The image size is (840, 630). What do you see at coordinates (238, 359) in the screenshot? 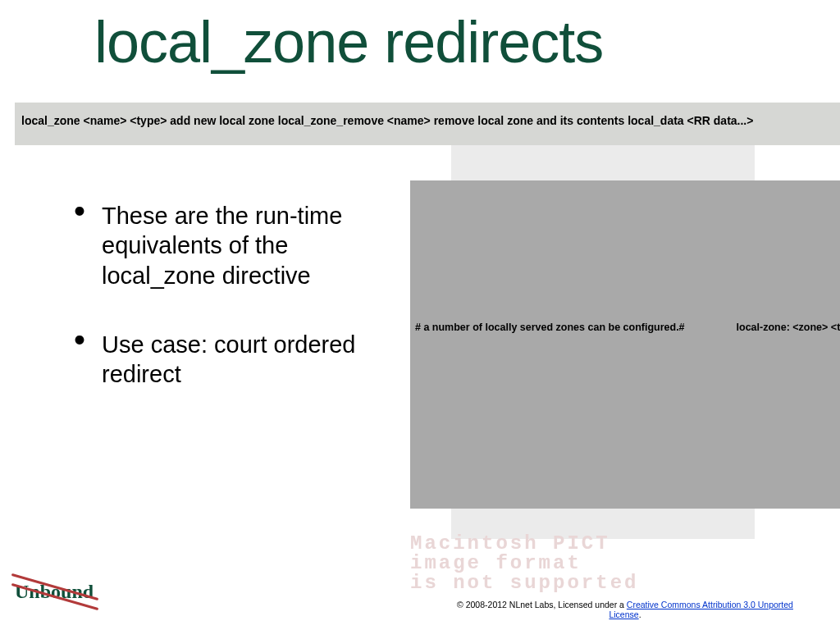
I see `bullet-item: • Use case: court ordered redirect` at bounding box center [238, 359].